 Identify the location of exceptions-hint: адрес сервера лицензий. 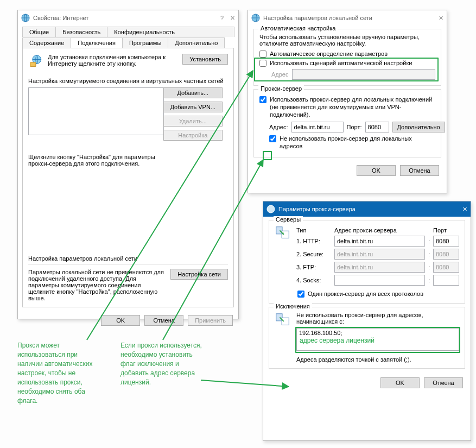
(337, 340).